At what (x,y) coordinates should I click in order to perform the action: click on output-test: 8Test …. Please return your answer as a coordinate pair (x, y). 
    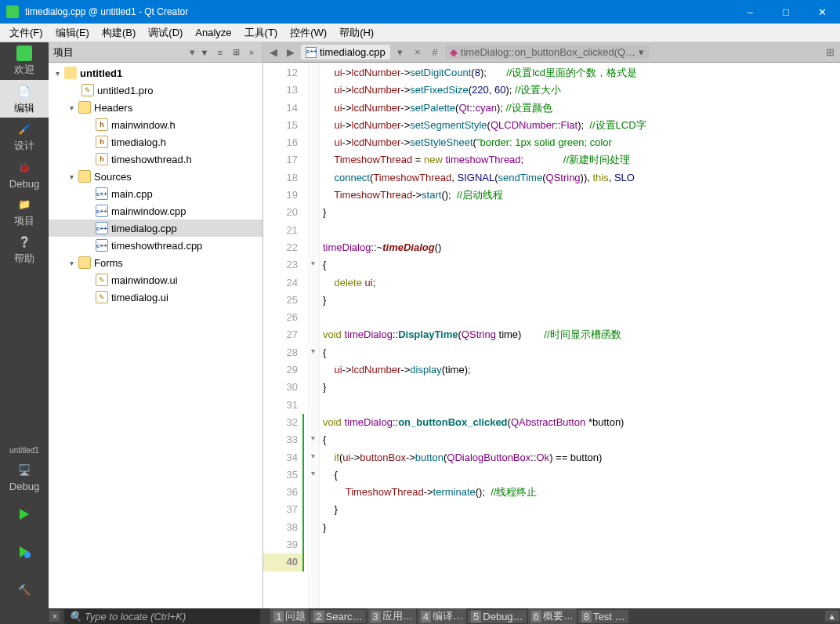
    Looking at the image, I should click on (603, 616).